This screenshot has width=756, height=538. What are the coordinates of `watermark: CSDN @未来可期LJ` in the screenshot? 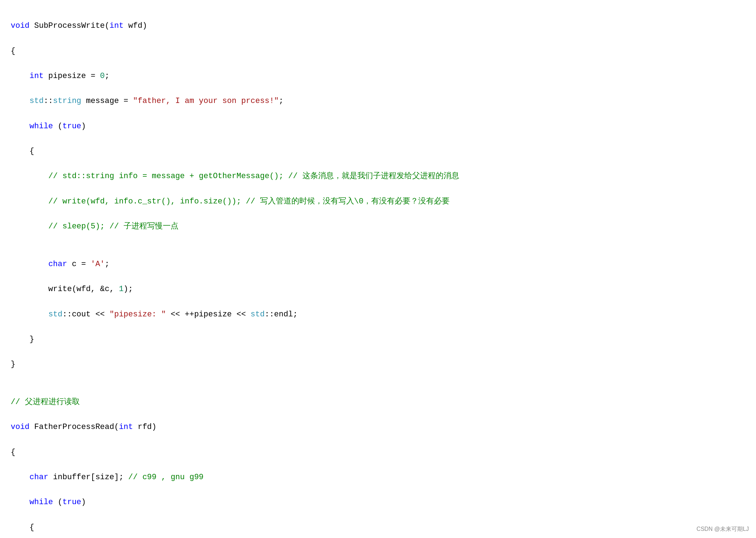 It's located at (723, 529).